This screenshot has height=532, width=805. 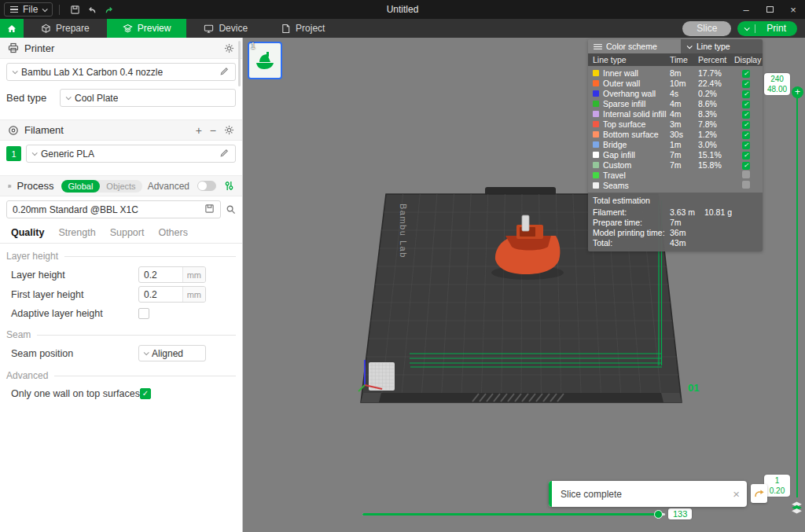 What do you see at coordinates (797, 297) in the screenshot?
I see `layer-slider-track` at bounding box center [797, 297].